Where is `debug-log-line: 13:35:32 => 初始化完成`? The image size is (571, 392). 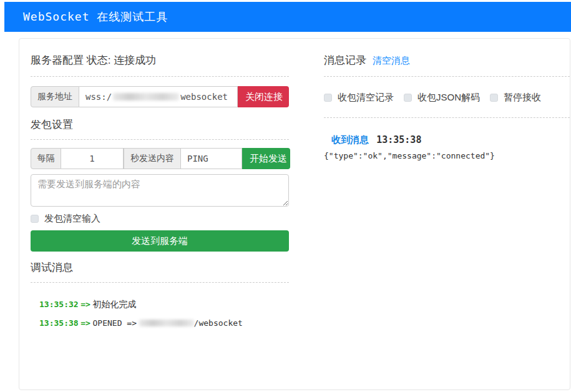 debug-log-line: 13:35:32 => 初始化完成 is located at coordinates (164, 305).